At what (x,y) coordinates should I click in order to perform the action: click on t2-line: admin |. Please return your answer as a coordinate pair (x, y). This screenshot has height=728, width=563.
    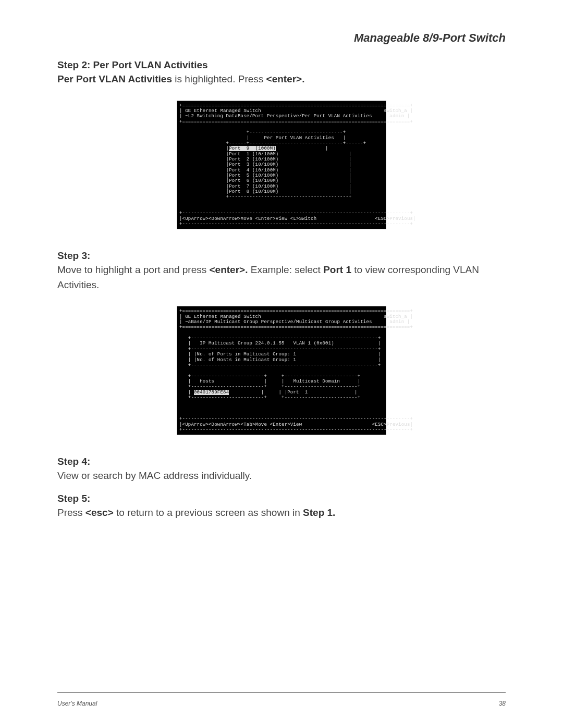
    Looking at the image, I should click on (399, 322).